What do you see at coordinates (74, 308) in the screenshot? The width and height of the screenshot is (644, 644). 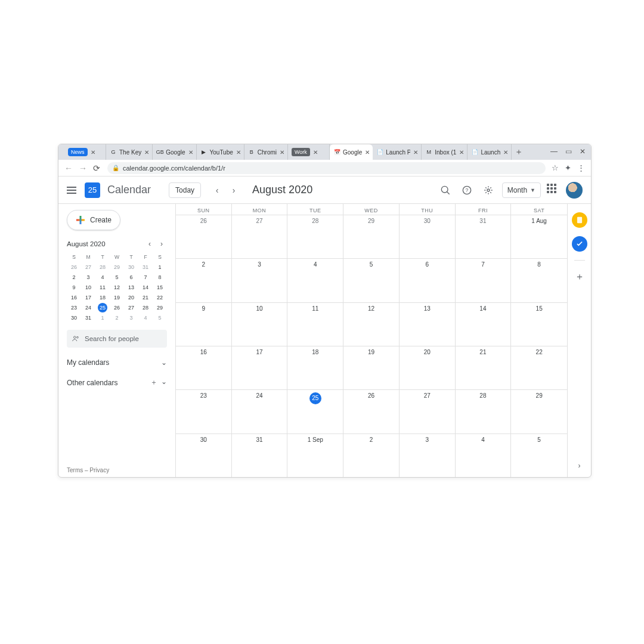 I see `mini-day: 23` at bounding box center [74, 308].